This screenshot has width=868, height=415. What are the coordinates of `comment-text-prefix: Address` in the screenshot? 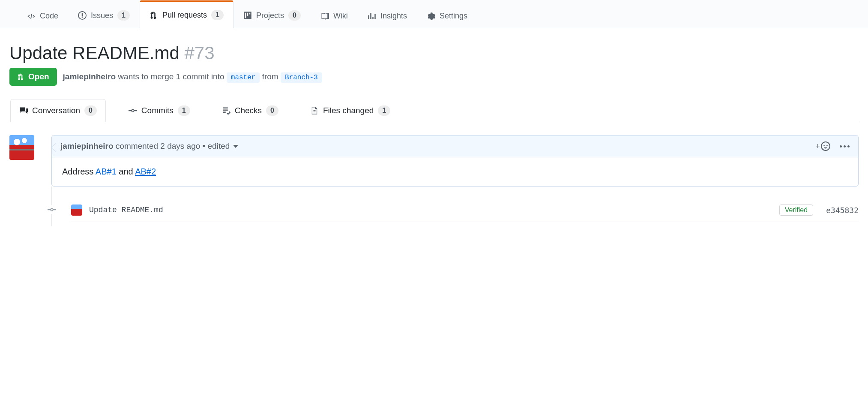 It's located at (79, 171).